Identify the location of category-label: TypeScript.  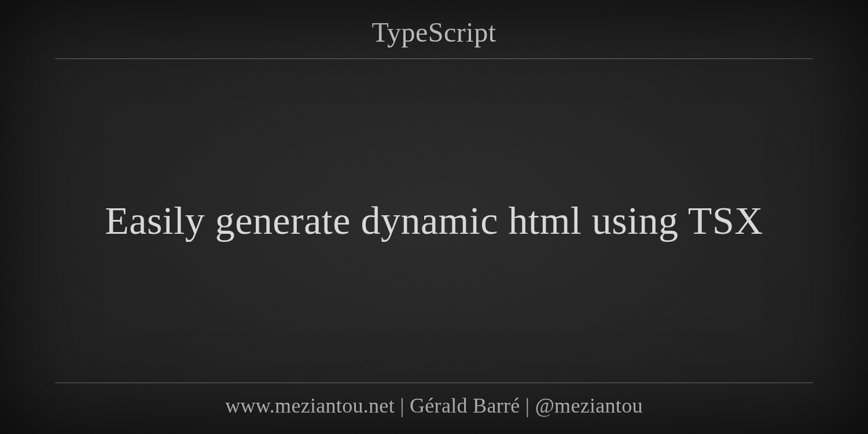
(434, 32).